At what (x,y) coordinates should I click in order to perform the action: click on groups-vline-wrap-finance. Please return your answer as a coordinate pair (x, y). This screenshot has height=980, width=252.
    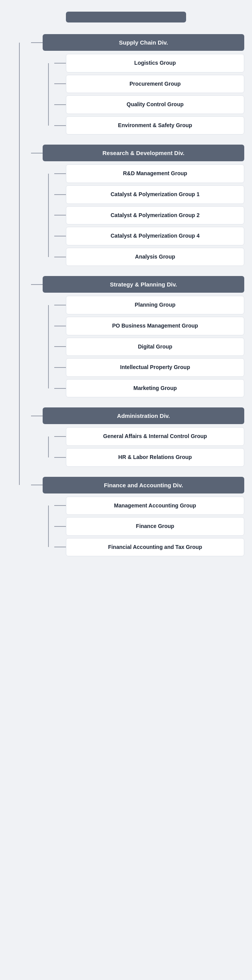
    Looking at the image, I should click on (48, 528).